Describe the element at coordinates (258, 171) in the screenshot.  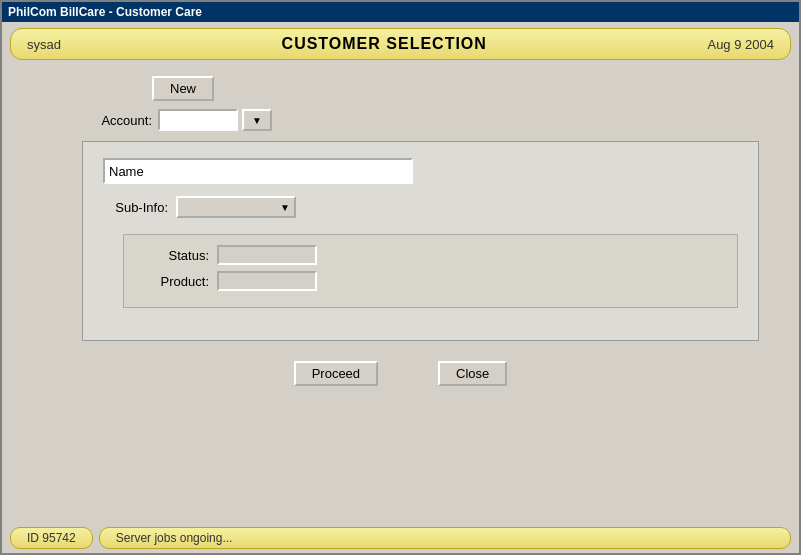
I see `name-input` at that location.